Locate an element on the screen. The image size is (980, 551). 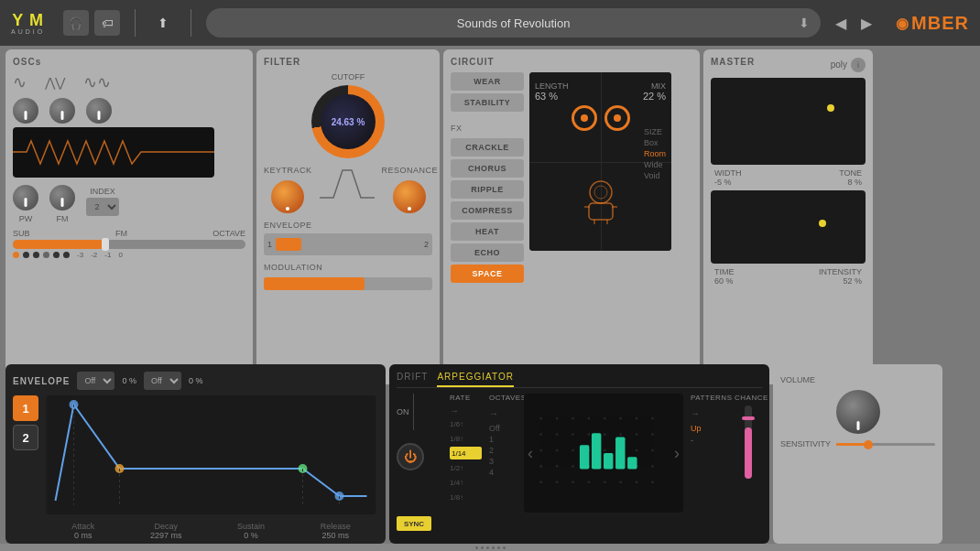
tag-icon: 🏷 is located at coordinates (107, 23).